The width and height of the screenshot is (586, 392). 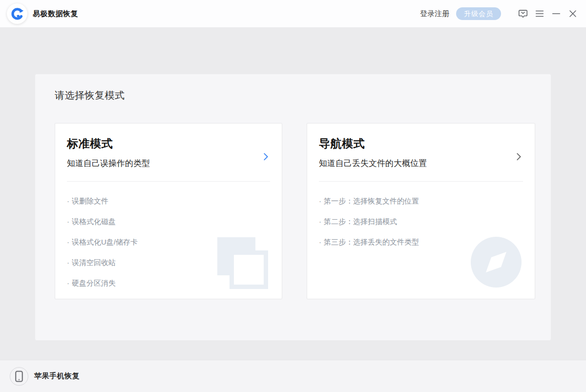 I want to click on list-item: 第一步：选择恢复文件的位置, so click(x=421, y=201).